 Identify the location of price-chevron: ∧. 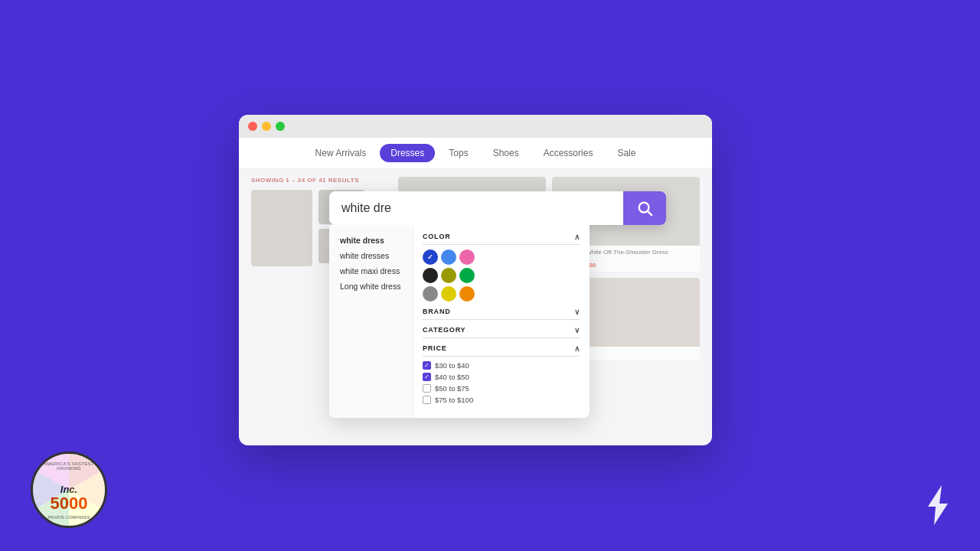
(577, 349).